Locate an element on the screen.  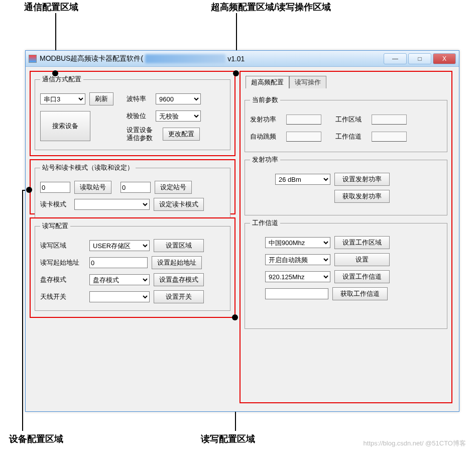
comm-legend: 通信方式配置 is located at coordinates (62, 79).